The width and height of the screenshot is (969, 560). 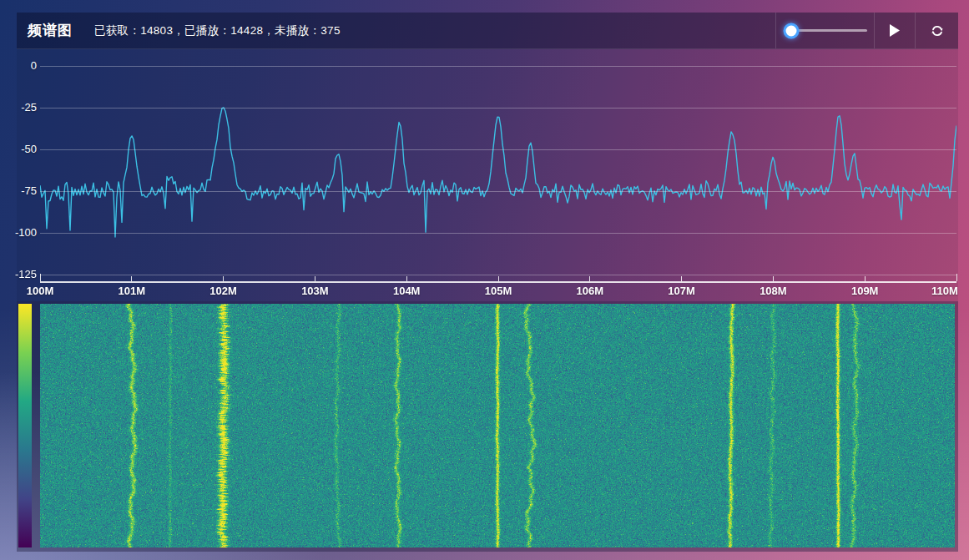 I want to click on playback-stats: 已获取：14803，已播放：14428，未播放：375, so click(x=217, y=31).